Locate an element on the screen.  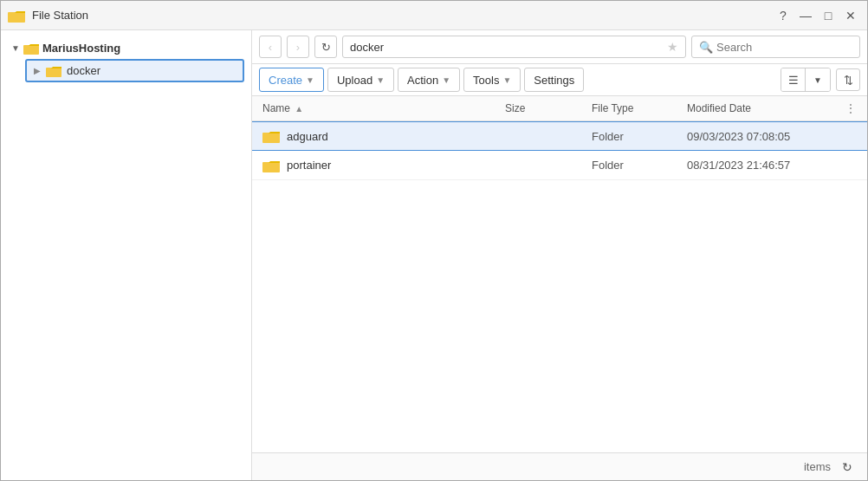
expand-arrow-icon: ▼ is located at coordinates (16, 49).